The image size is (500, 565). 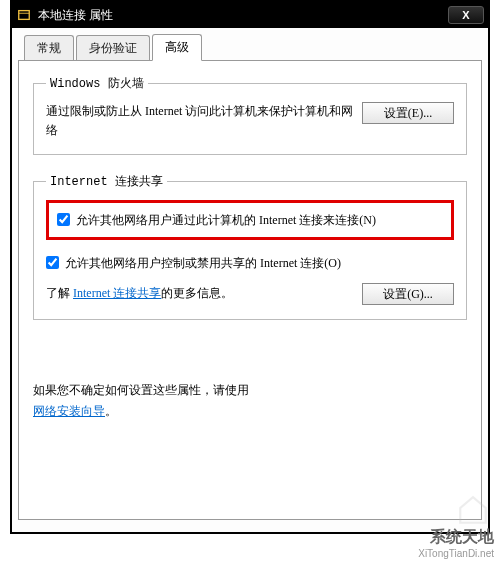 What do you see at coordinates (113, 48) in the screenshot?
I see `tab-auth: 身份验证` at bounding box center [113, 48].